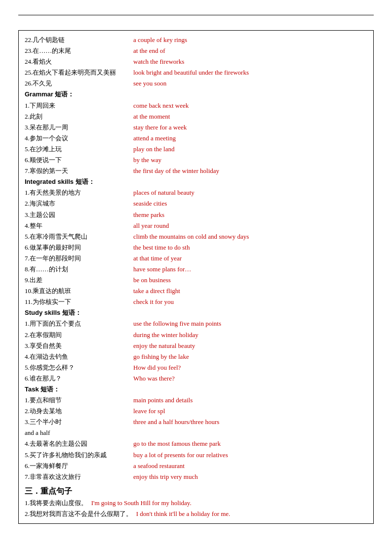 The image size is (392, 555). Describe the element at coordinates (250, 62) in the screenshot. I see `english-text: watch the fireworks` at that location.